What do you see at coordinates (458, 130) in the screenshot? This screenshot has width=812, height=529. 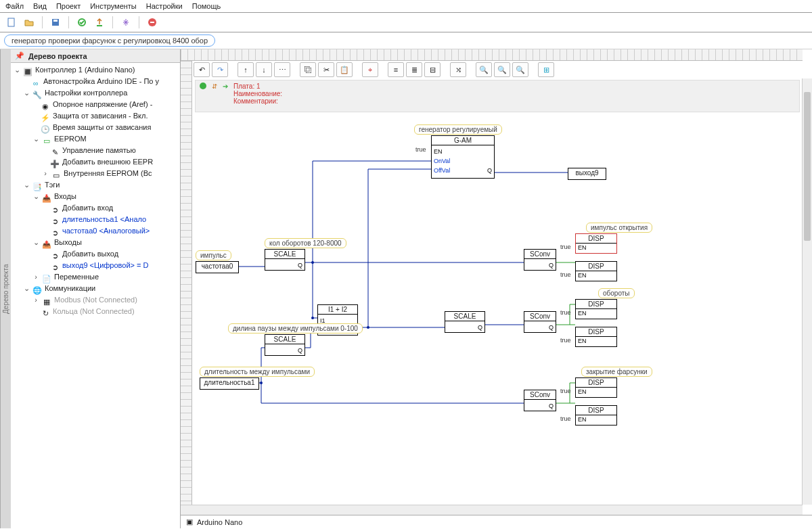 I see `label-generator: генератор регулируемый` at bounding box center [458, 130].